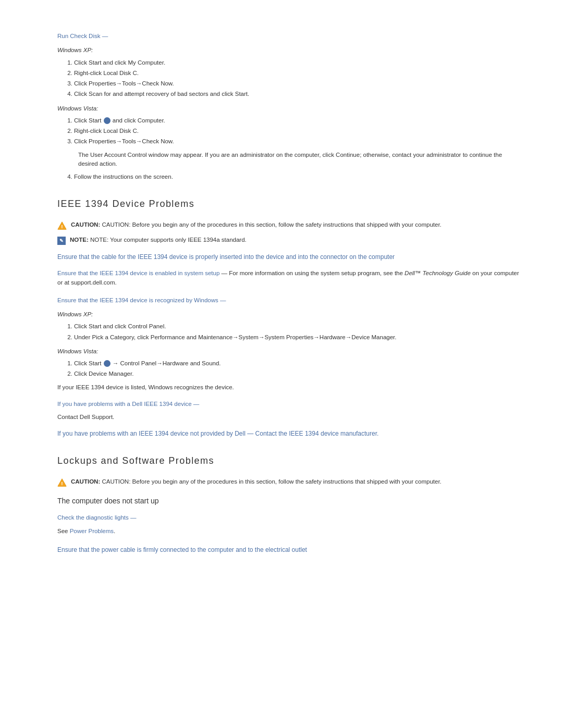 The height and width of the screenshot is (728, 563). I want to click on see-power-problems: See Power Problems., so click(289, 532).